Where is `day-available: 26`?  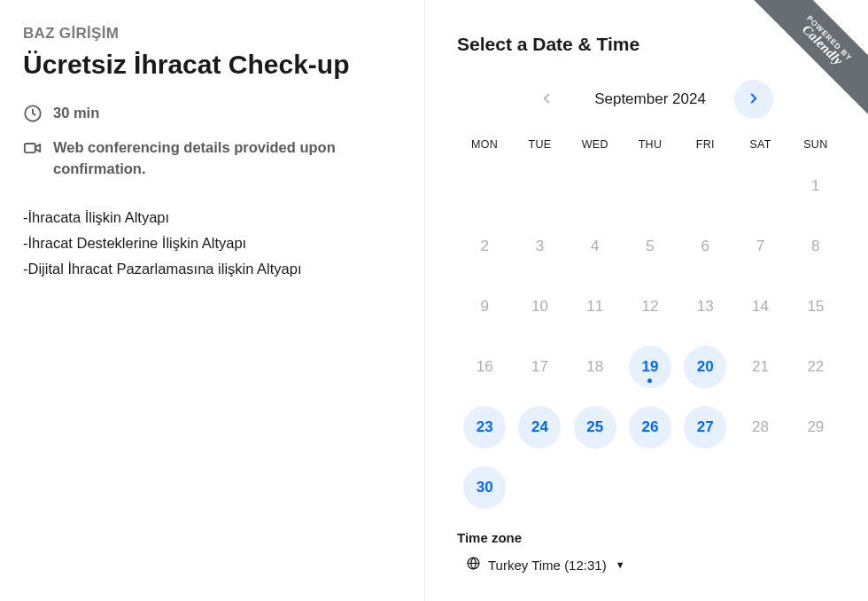 day-available: 26 is located at coordinates (650, 427).